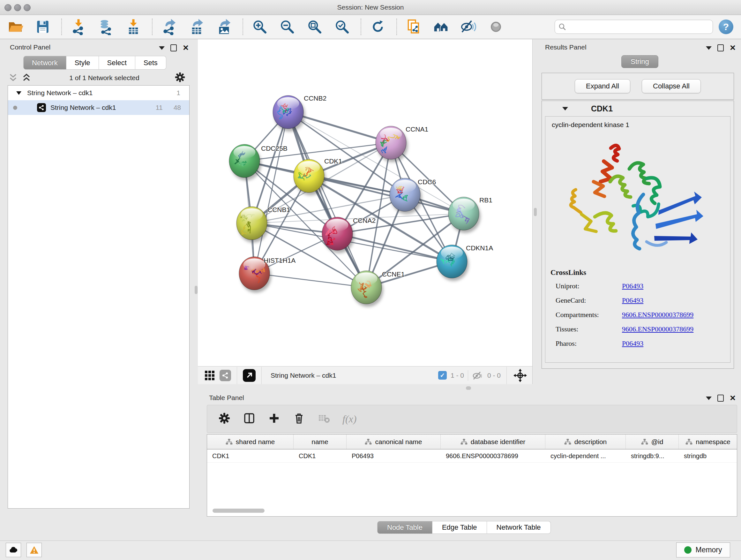 The height and width of the screenshot is (560, 741). What do you see at coordinates (117, 63) in the screenshot?
I see `tab-select: Select` at bounding box center [117, 63].